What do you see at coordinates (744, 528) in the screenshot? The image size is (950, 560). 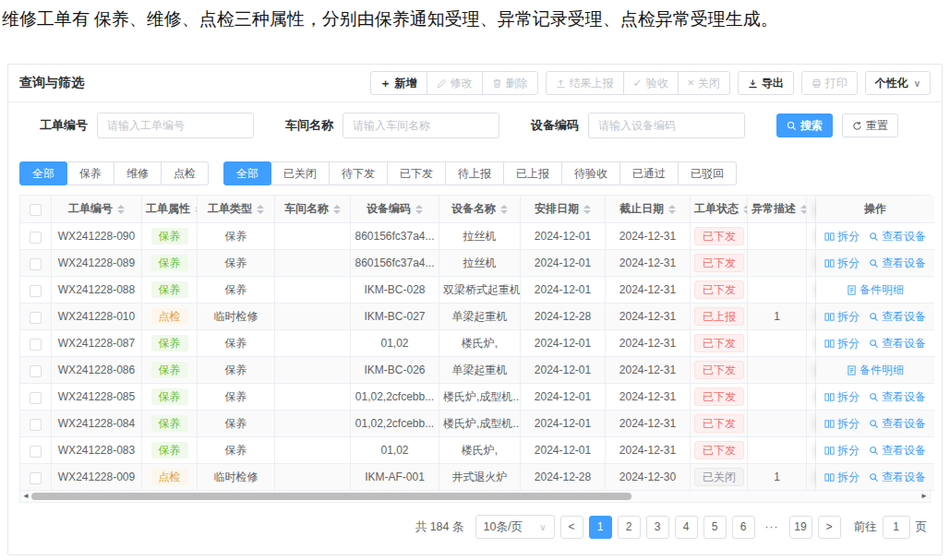 I see `page-button-6: 6` at bounding box center [744, 528].